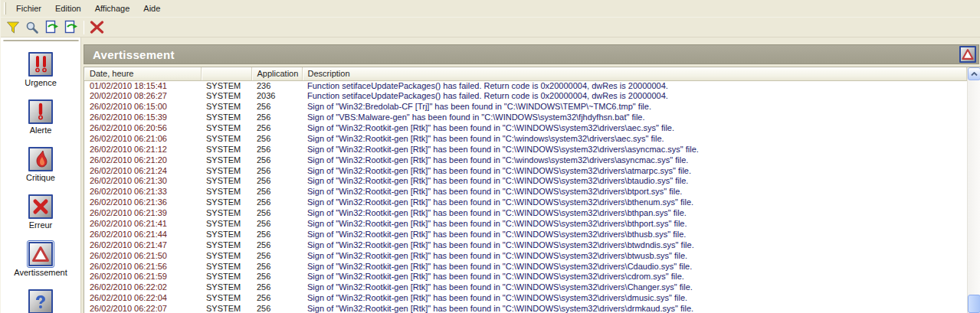 The width and height of the screenshot is (980, 313). What do you see at coordinates (143, 308) in the screenshot?
I see `cell-date: 26/02/2010 06:22:07` at bounding box center [143, 308].